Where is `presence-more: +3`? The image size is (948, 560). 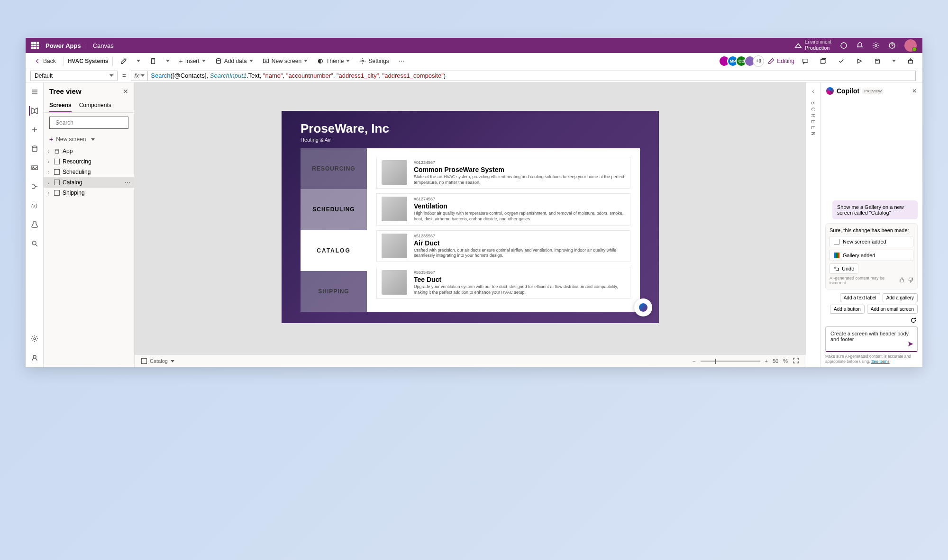
presence-more: +3 is located at coordinates (758, 61).